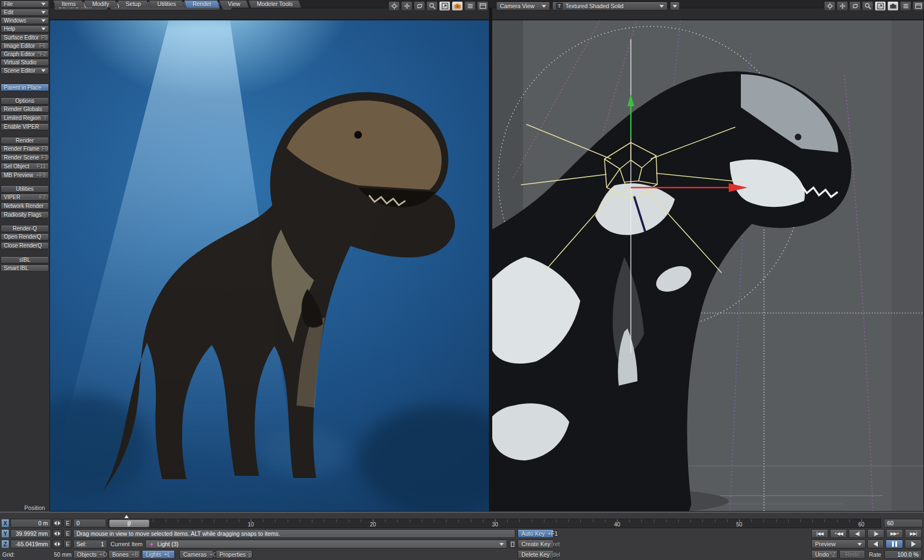 Image resolution: width=924 pixels, height=560 pixels. What do you see at coordinates (903, 523) in the screenshot?
I see `end-frame-field: 60` at bounding box center [903, 523].